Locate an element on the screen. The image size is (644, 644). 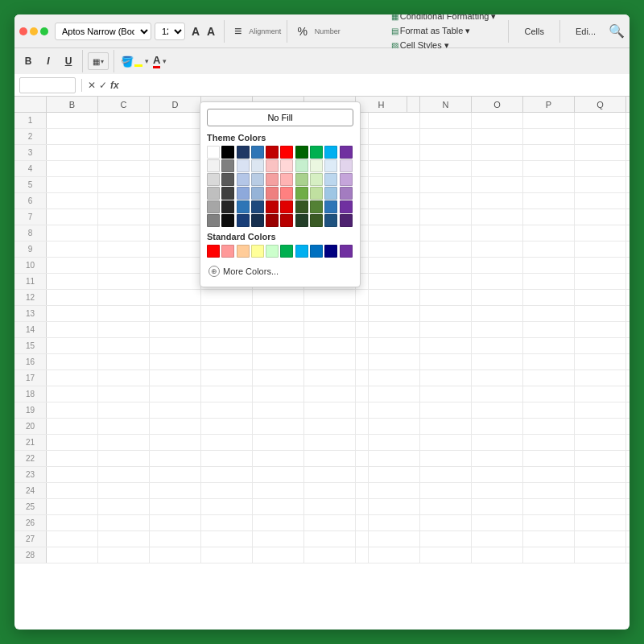
grid-cell-r2-c0 is located at coordinates (72, 137).